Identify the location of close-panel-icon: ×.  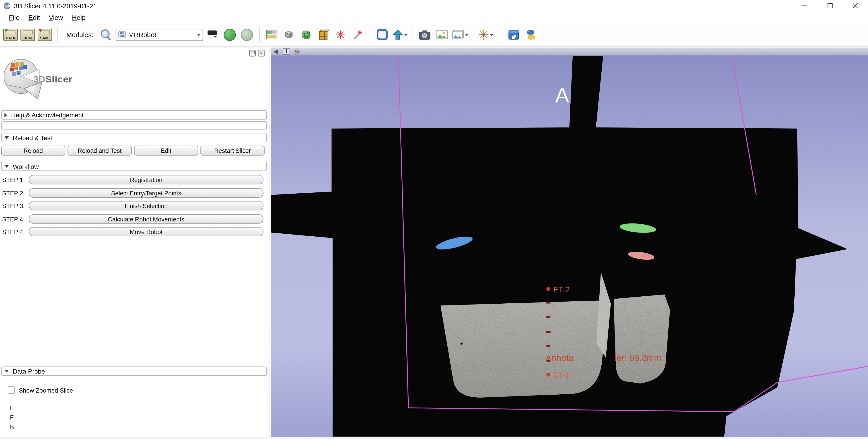
(261, 53).